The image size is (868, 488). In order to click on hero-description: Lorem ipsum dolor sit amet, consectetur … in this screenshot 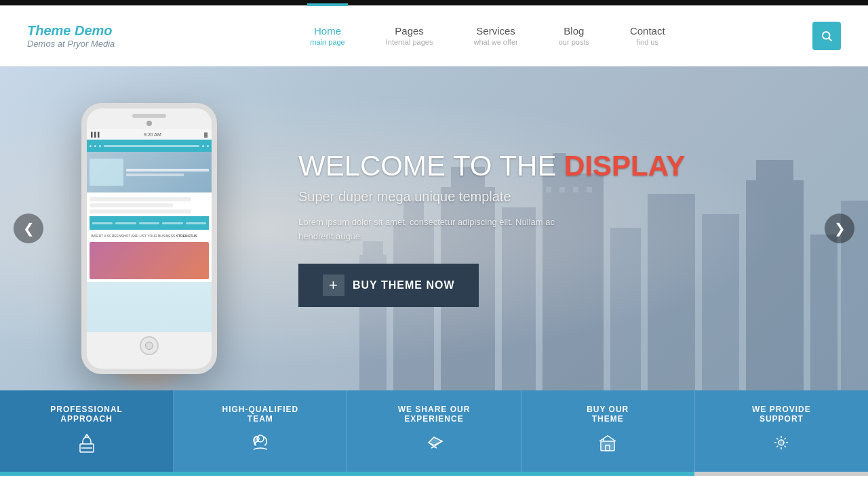, I will do `click(441, 230)`.